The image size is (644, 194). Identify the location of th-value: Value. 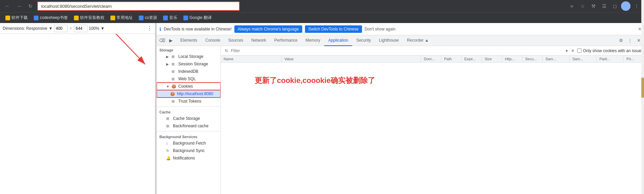
(351, 59).